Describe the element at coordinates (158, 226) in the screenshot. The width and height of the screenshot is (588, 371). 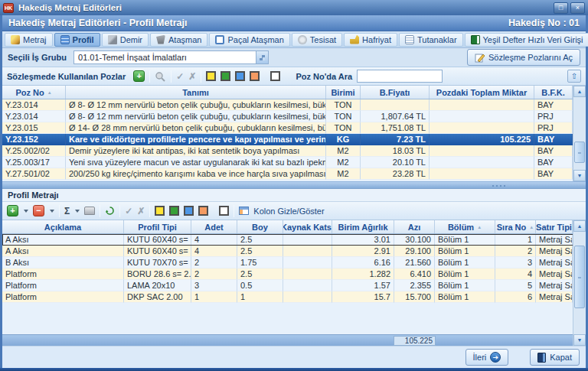
I see `column-header-profil-tipi: Profil Tipi` at that location.